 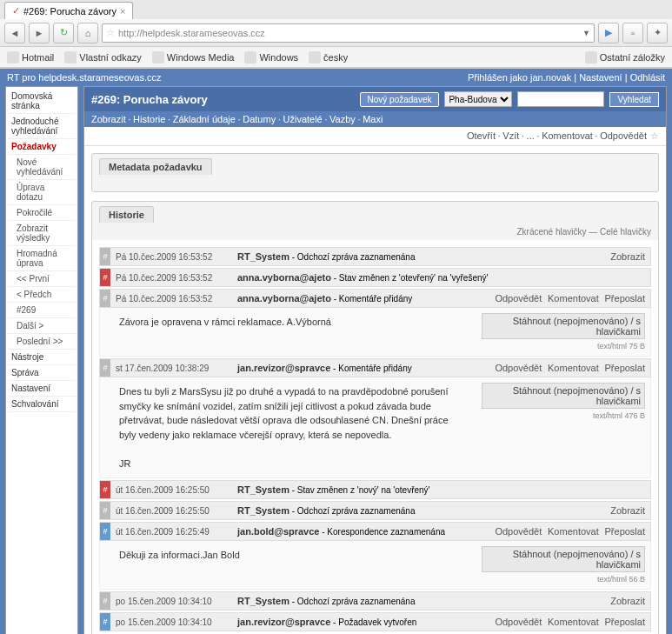 What do you see at coordinates (42, 147) in the screenshot?
I see `sidebar-item: Požadavky` at bounding box center [42, 147].